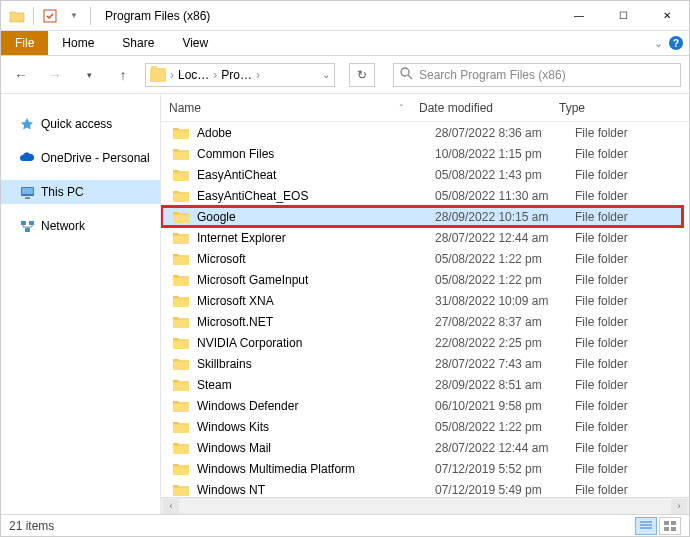  What do you see at coordinates (138, 43) in the screenshot?
I see `ribbon-tab-share: Share` at bounding box center [138, 43].